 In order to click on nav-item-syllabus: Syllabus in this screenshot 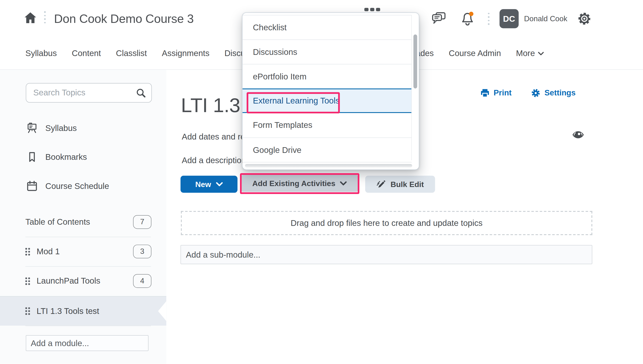, I will do `click(41, 54)`.